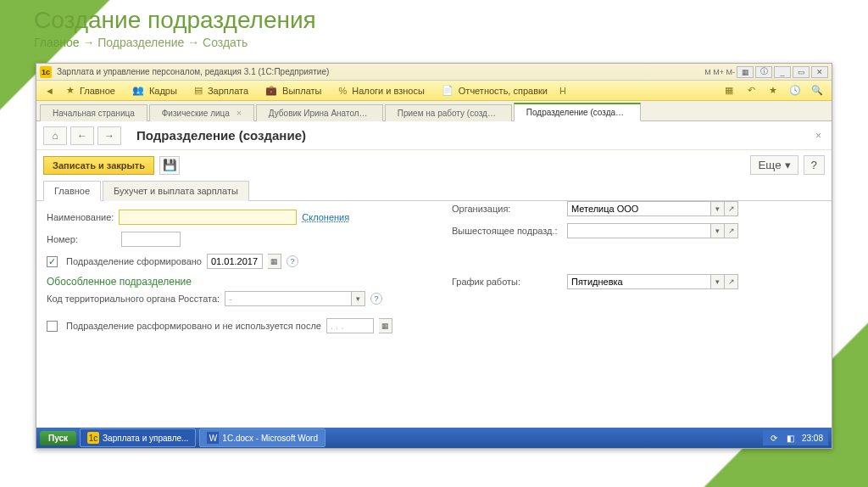 The height and width of the screenshot is (487, 868). I want to click on close-icon: ✕, so click(820, 72).